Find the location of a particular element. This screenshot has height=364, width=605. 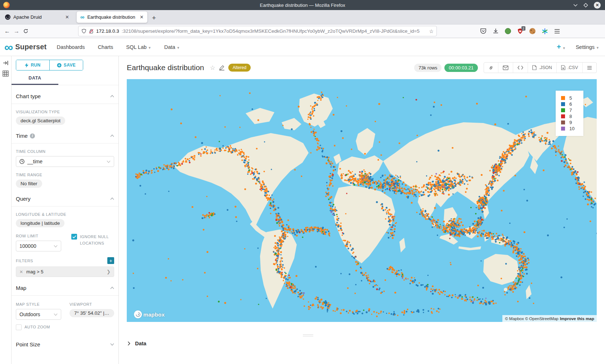

legend-row: 5 is located at coordinates (572, 98).